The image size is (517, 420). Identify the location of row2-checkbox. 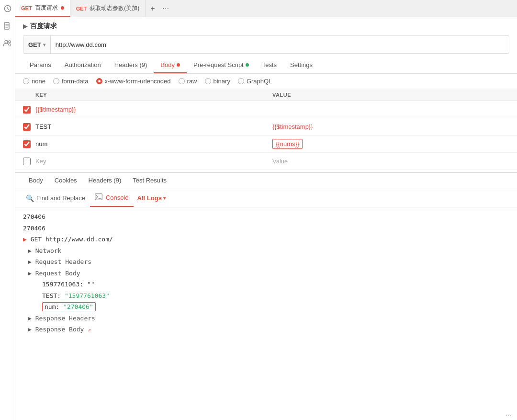
(27, 127).